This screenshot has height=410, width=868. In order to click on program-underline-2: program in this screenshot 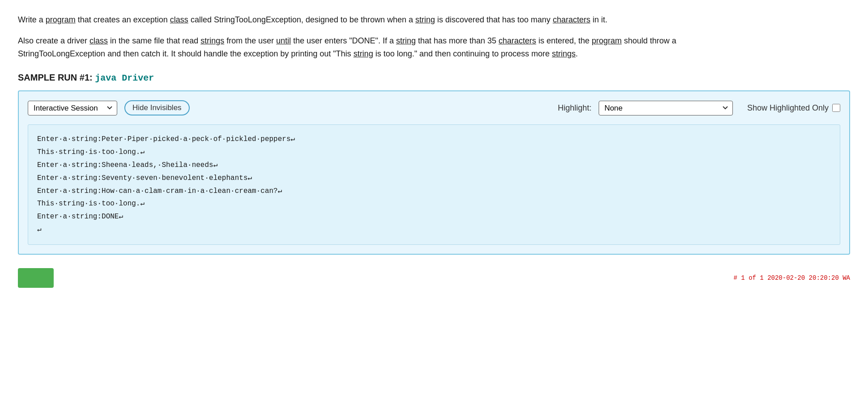, I will do `click(607, 41)`.